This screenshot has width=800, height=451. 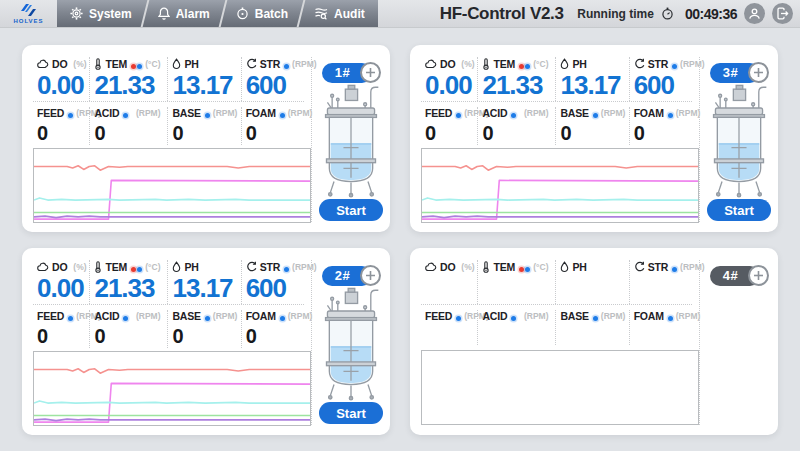 What do you see at coordinates (754, 14) in the screenshot?
I see `user-button` at bounding box center [754, 14].